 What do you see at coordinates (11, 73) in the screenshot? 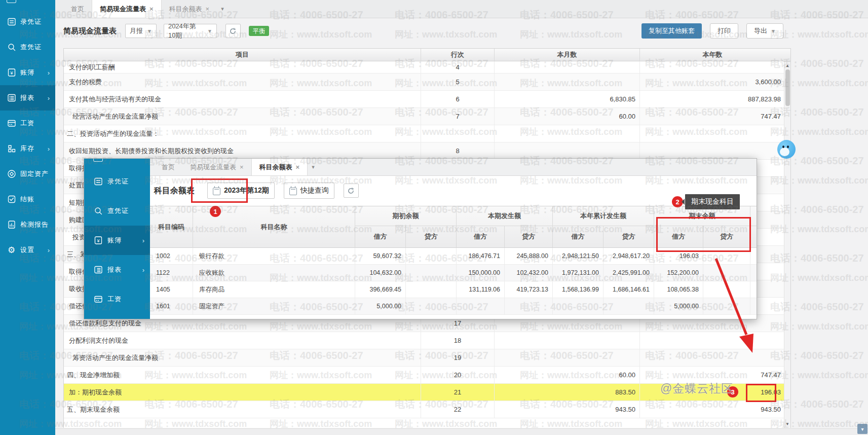
I see `ledger-icon: ¥` at bounding box center [11, 73].